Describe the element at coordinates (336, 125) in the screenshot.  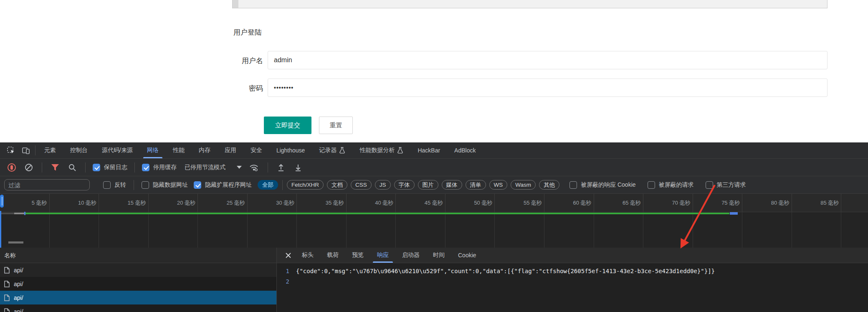
I see `reset-button: 重置` at that location.